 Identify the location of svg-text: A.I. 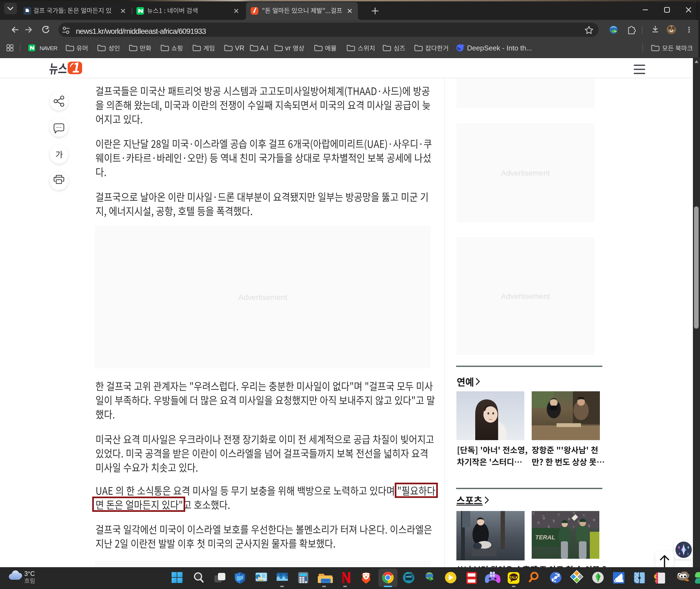
(264, 48).